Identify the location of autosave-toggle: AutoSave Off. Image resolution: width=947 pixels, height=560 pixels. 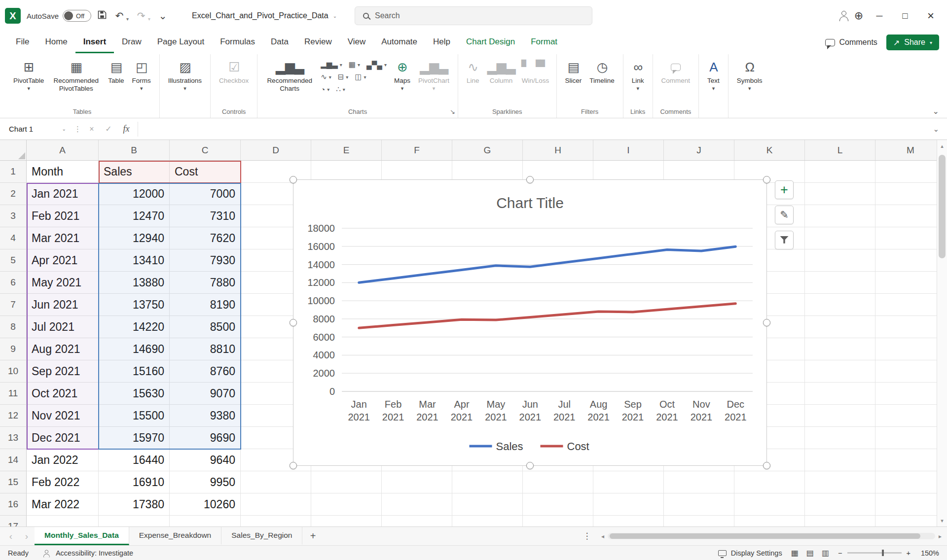
(59, 16).